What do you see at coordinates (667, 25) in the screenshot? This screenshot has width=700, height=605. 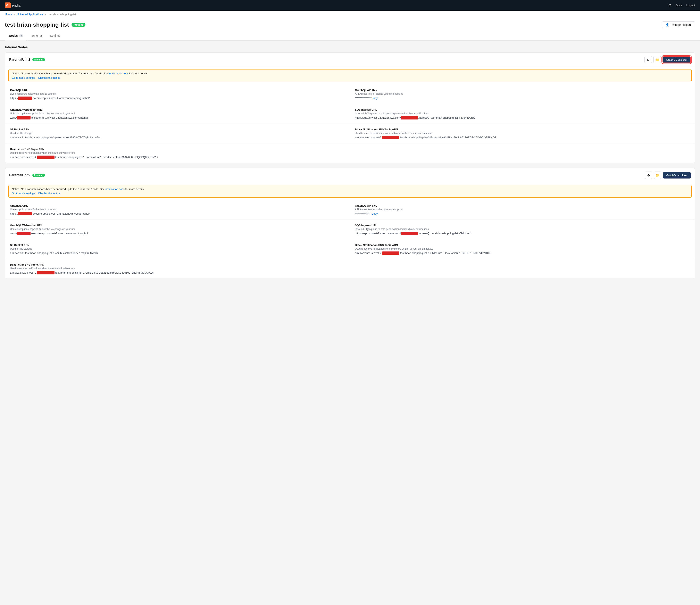 I see `person-add-icon: 👤` at bounding box center [667, 25].